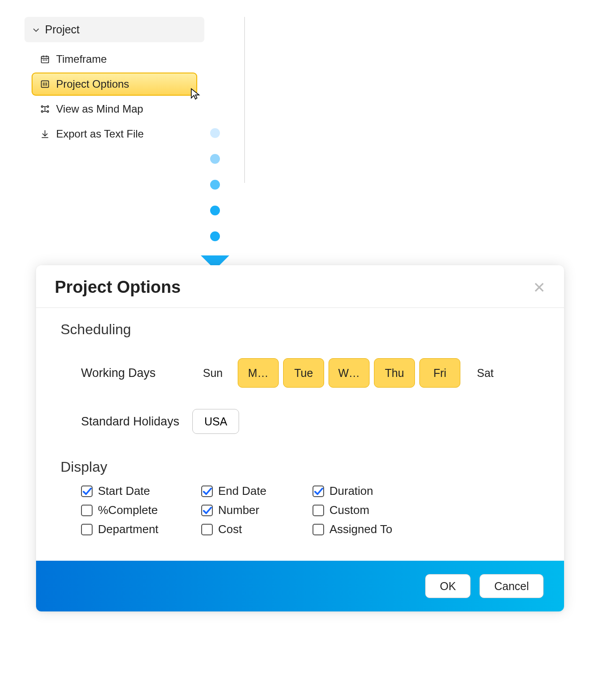 The height and width of the screenshot is (700, 601). What do you see at coordinates (139, 530) in the screenshot?
I see `check-department: Department` at bounding box center [139, 530].